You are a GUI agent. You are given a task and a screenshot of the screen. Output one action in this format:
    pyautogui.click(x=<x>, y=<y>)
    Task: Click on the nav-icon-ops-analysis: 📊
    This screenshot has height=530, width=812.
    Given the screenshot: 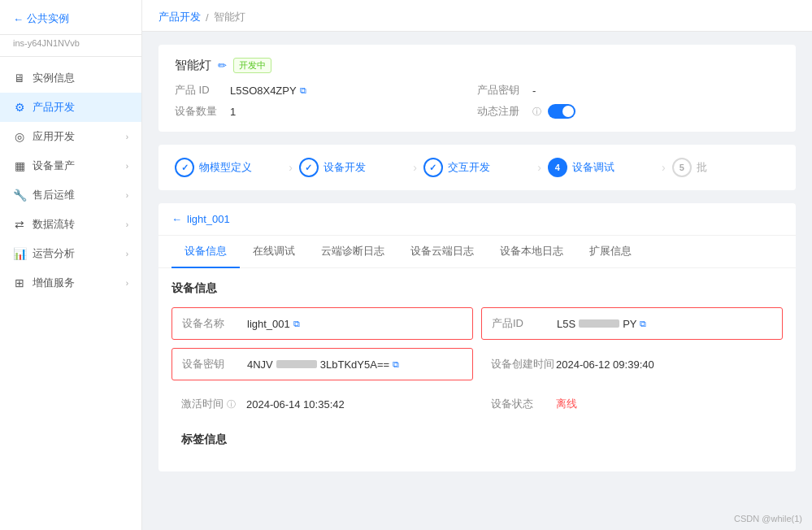 What is the action you would take?
    pyautogui.click(x=20, y=254)
    